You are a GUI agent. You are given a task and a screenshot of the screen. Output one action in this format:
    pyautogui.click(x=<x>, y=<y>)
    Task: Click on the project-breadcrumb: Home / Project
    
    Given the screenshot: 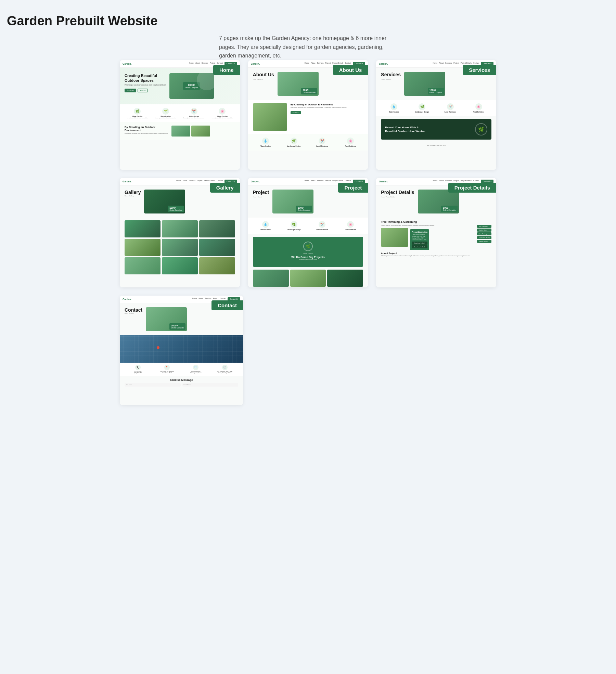 What is the action you would take?
    pyautogui.click(x=261, y=197)
    